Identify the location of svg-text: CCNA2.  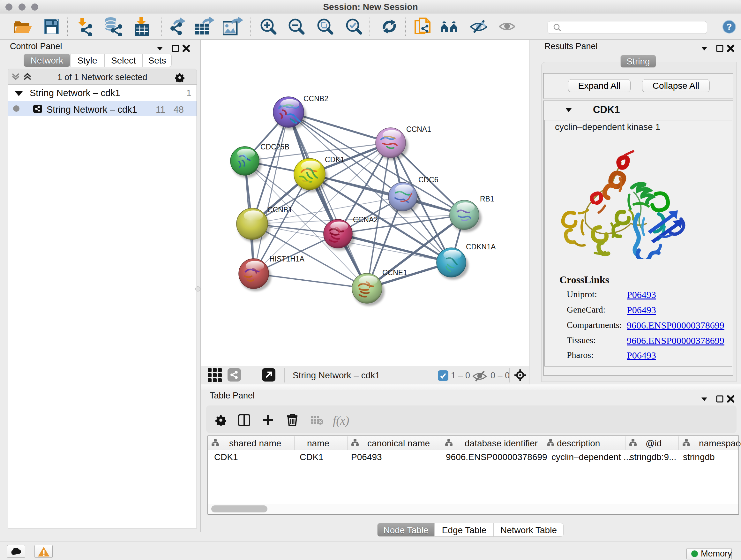
(365, 220).